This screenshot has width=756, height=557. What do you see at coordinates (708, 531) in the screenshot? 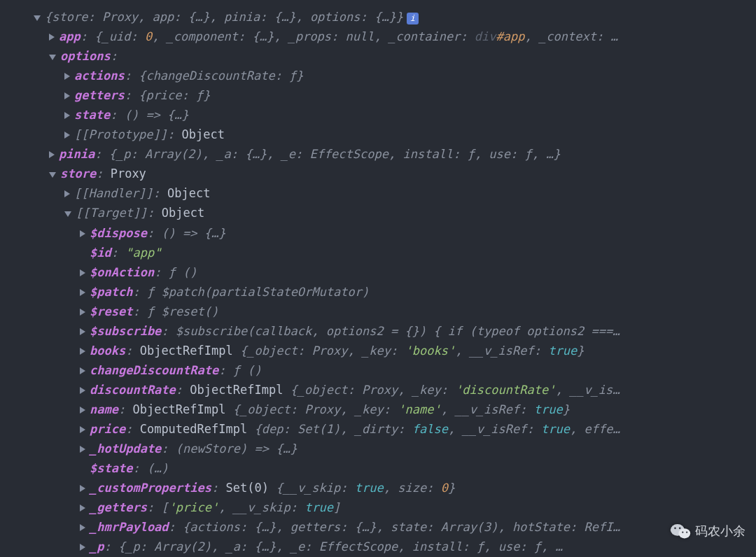
I see `watermark: 码农小余` at bounding box center [708, 531].